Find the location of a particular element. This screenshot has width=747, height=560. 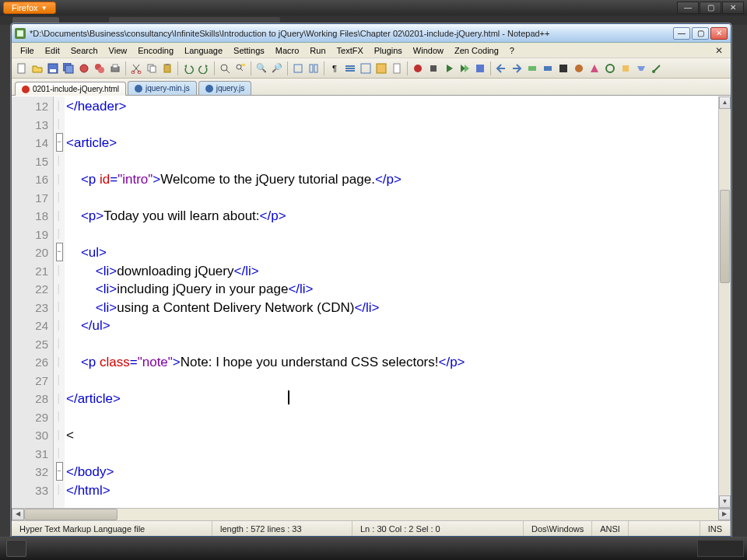

cut-icon is located at coordinates (136, 68).